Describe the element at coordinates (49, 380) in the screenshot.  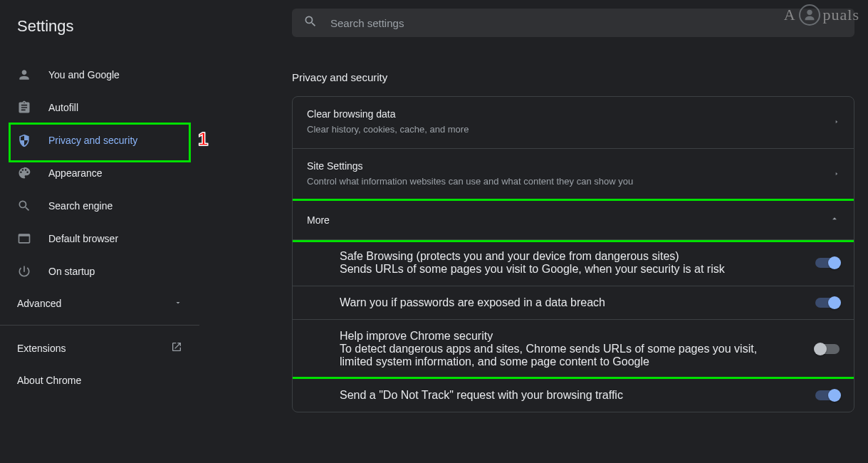
I see `sidebar-about-label: About Chrome` at that location.